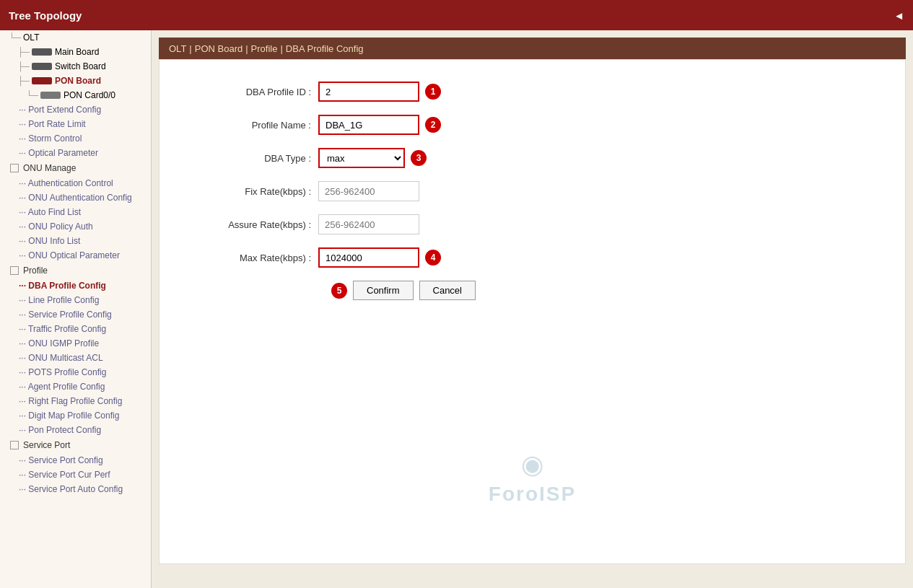 The height and width of the screenshot is (588, 913). What do you see at coordinates (75, 227) in the screenshot?
I see `sidebar-item-onu-policy-auth: ··· ONU Policy Auth` at bounding box center [75, 227].